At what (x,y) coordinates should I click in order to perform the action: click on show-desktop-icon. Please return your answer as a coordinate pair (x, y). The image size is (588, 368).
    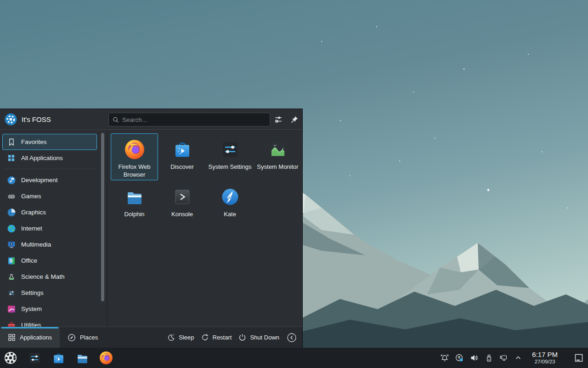
    Looking at the image, I should click on (579, 358).